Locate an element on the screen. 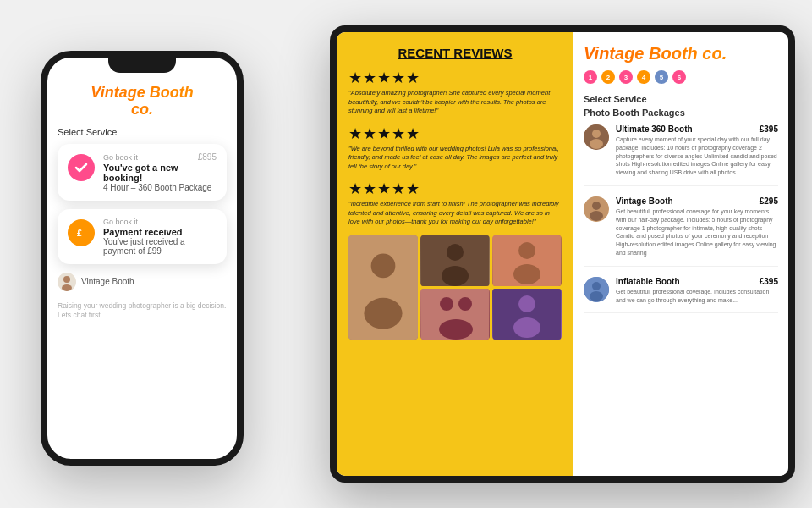 This screenshot has height=508, width=812. review-1: ★★★★★ "Absolutely amazing photographer! … is located at coordinates (455, 92).